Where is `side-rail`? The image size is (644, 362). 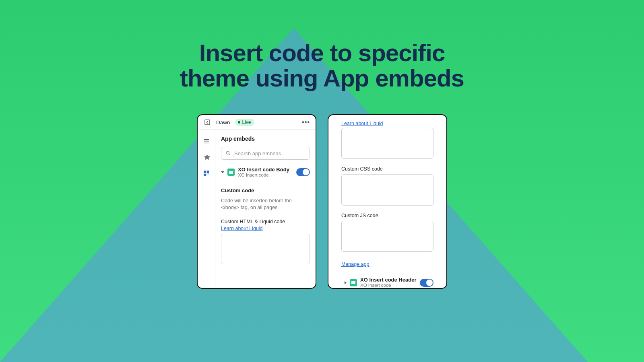
side-rail is located at coordinates (206, 209).